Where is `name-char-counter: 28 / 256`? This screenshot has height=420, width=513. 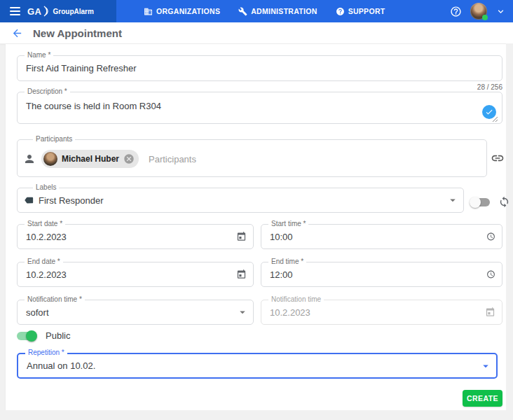 name-char-counter: 28 / 256 is located at coordinates (397, 87).